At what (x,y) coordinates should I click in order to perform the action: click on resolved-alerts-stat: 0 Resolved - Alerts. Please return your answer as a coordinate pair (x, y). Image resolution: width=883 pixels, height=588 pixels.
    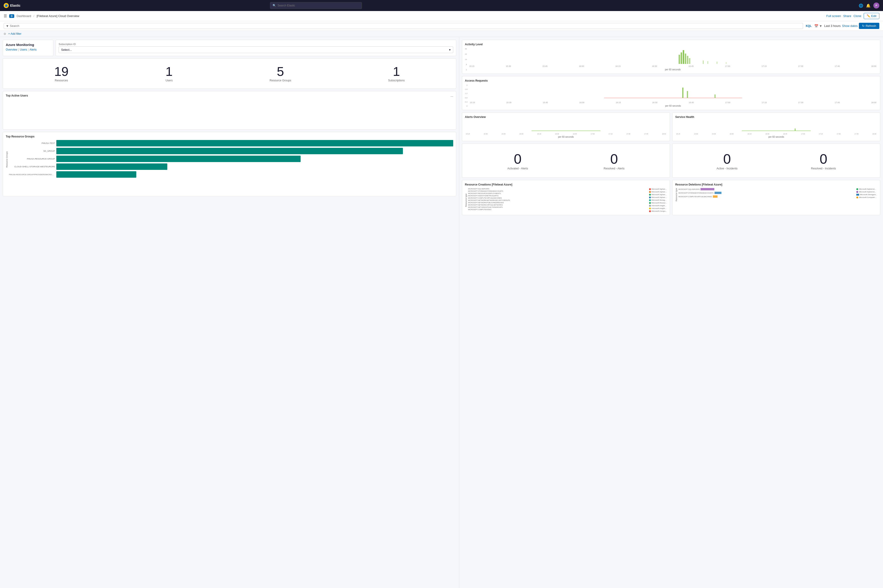
    Looking at the image, I should click on (614, 160).